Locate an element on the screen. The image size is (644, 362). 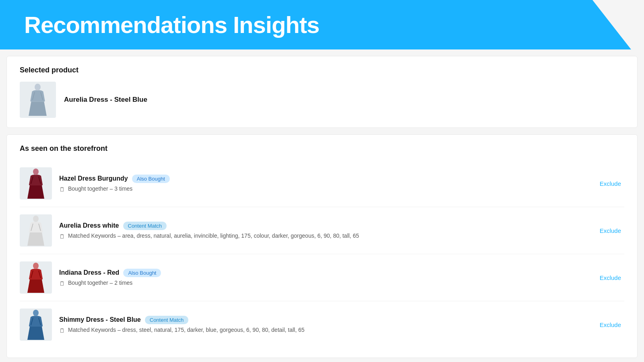
rec-item-detail-text-1: Bought together – 3 times is located at coordinates (100, 189).